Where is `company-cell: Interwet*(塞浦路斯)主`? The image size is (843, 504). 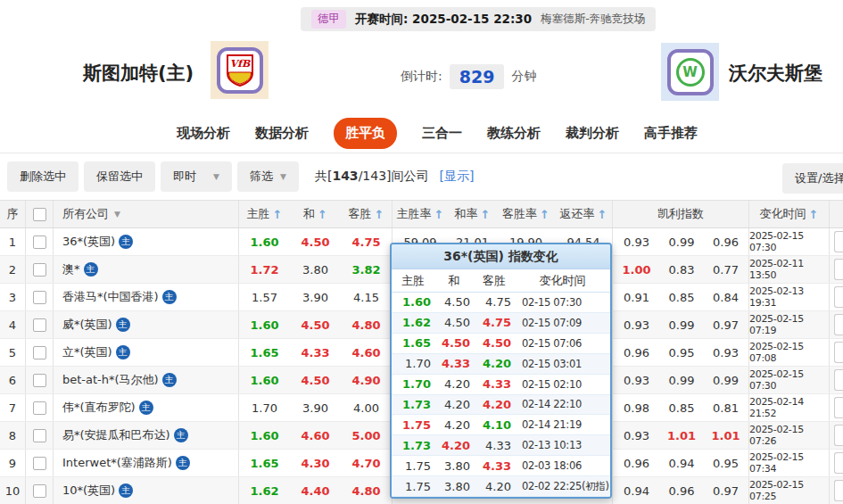
company-cell: Interwet*(塞浦路斯)主 is located at coordinates (146, 463).